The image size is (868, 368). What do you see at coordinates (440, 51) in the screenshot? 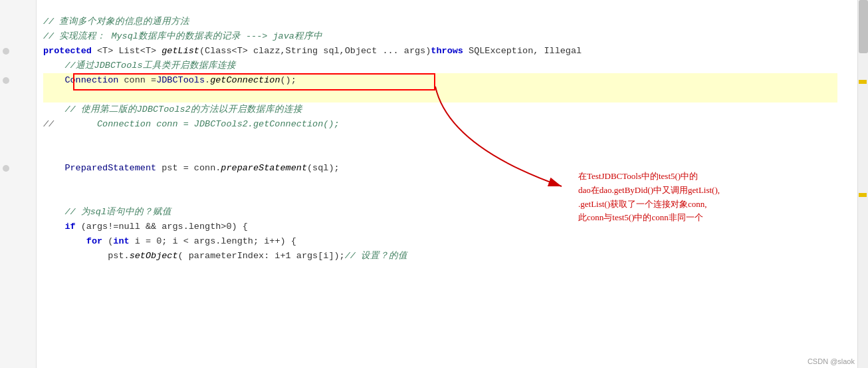
I see `code-line-4: protected <T> List<T> getList (Class<T> …` at bounding box center [440, 51].